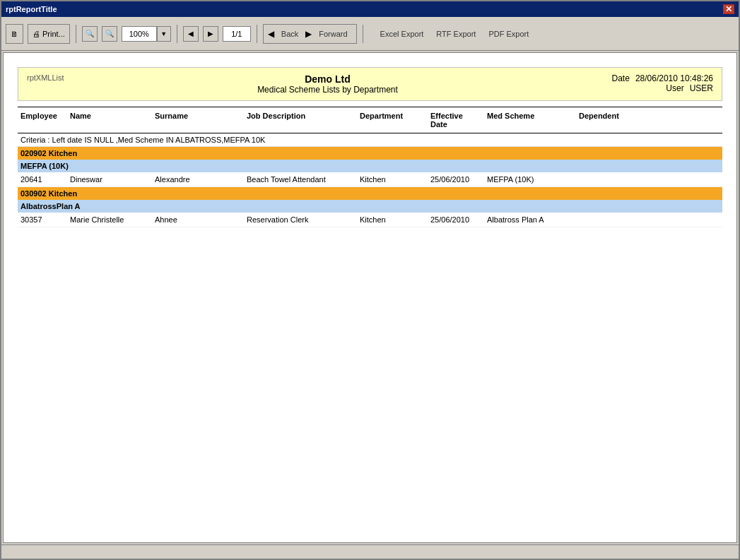 The width and height of the screenshot is (740, 560). What do you see at coordinates (370, 120) in the screenshot?
I see `column-headers: Employee Name Surname Job Description De…` at bounding box center [370, 120].